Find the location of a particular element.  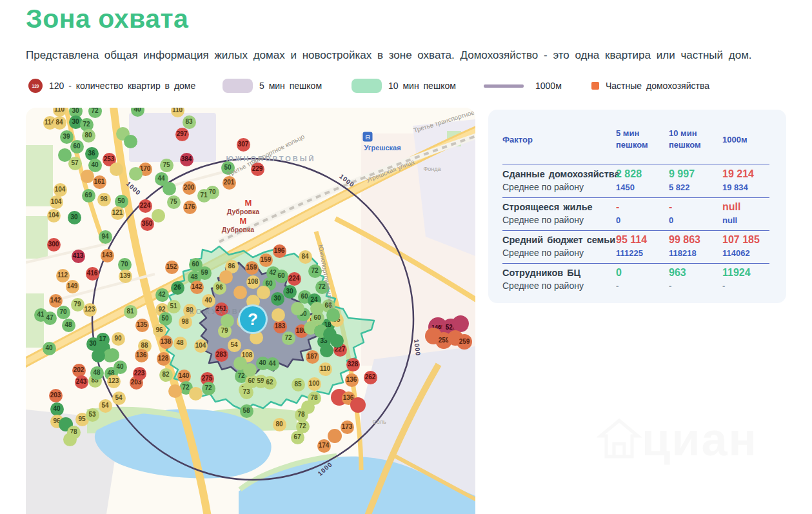

col-header-10min: 10 мин пешком is located at coordinates (689, 139).